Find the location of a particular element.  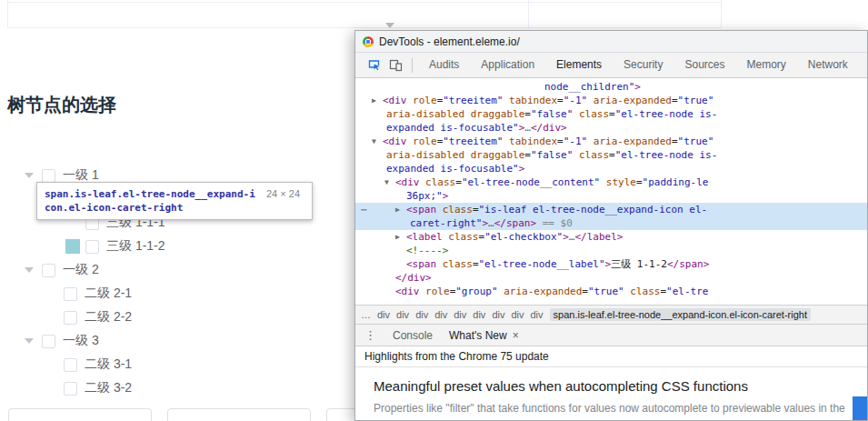

code-token: "false" is located at coordinates (552, 115).